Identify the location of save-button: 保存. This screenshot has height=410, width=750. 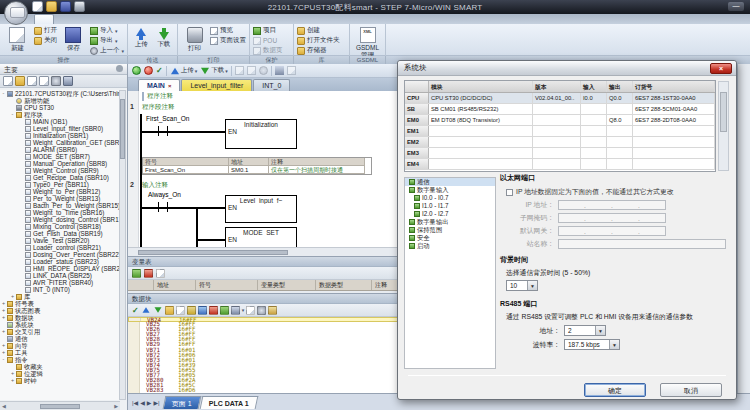
(74, 40).